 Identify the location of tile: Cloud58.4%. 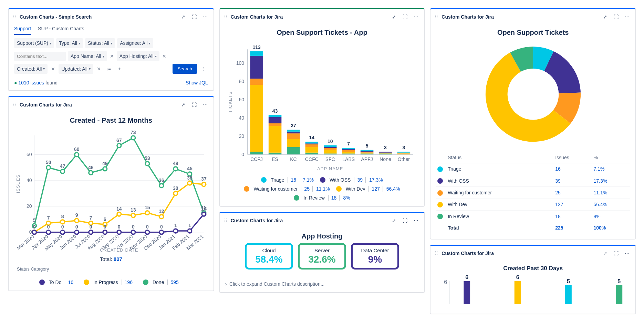
(269, 256).